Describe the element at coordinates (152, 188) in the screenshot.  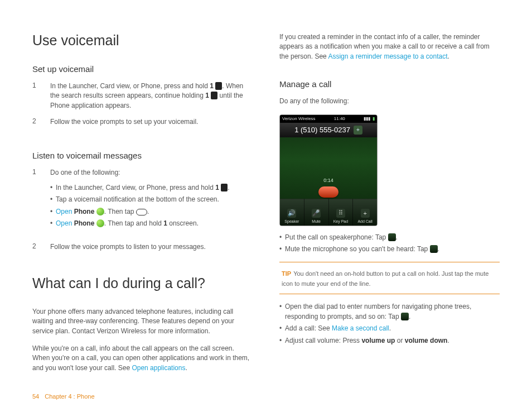
I see `list-item: In the Launcher, Card view, or Phone, pr…` at that location.